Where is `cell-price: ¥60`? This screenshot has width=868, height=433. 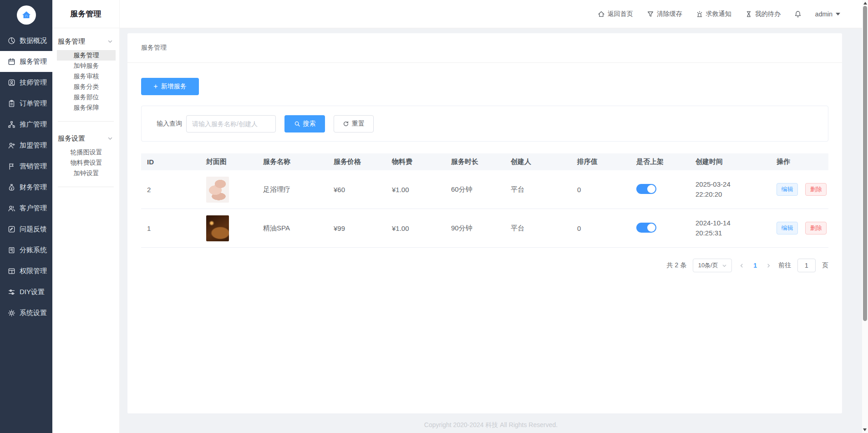
cell-price: ¥60 is located at coordinates (357, 189).